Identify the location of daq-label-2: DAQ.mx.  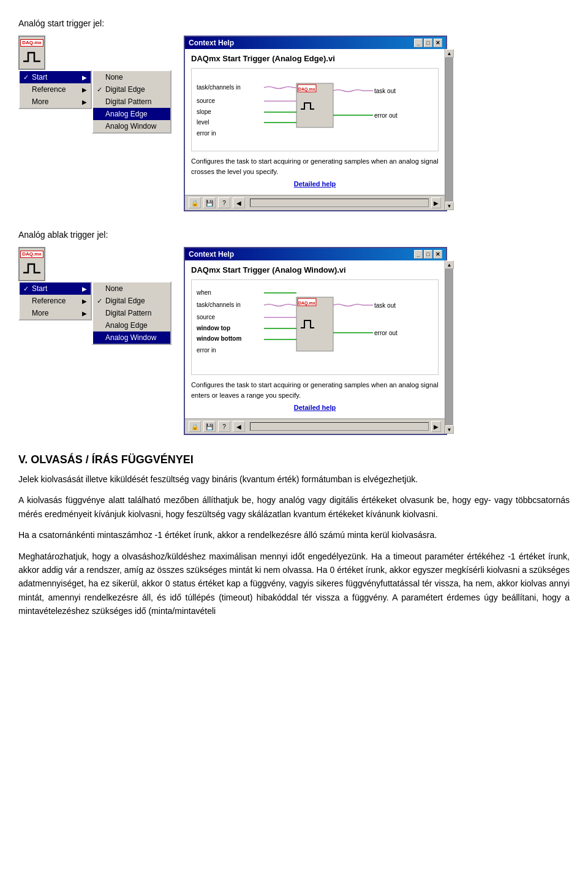
(32, 254).